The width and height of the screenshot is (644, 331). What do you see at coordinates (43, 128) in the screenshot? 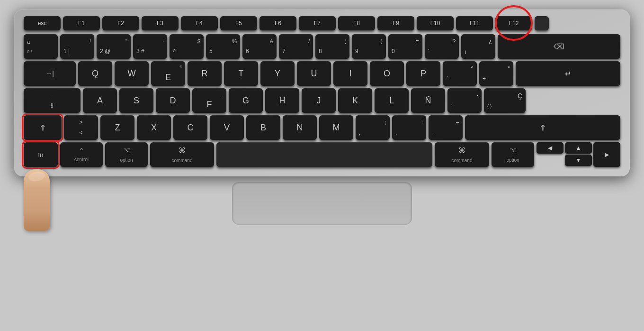
I see `key-lshift: ⇧` at bounding box center [43, 128].